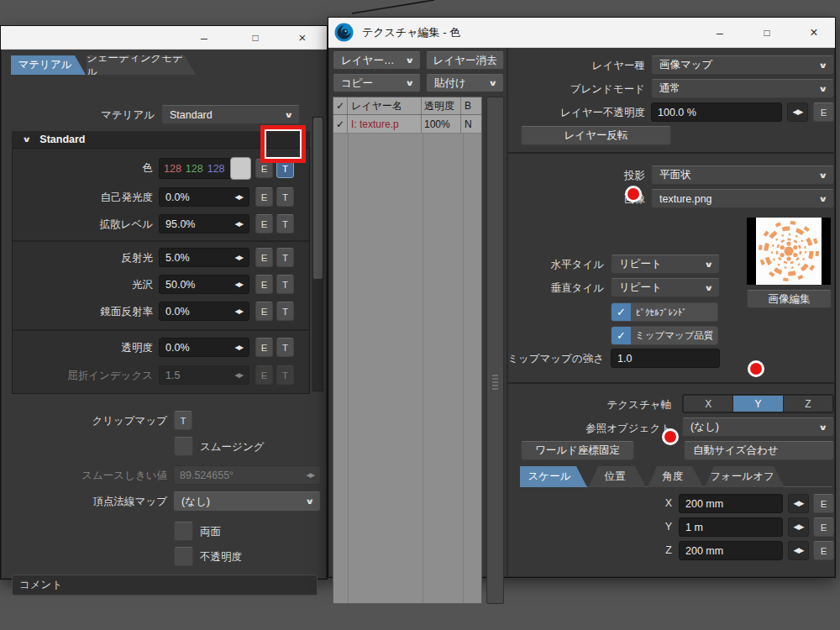 The image size is (840, 630). I want to click on scrollbar-thumb, so click(318, 198).